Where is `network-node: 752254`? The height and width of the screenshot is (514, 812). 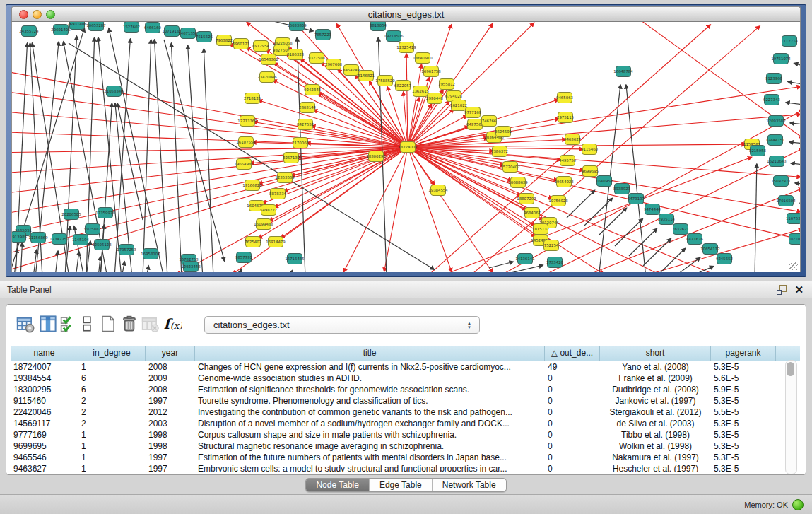 network-node: 752254 is located at coordinates (551, 246).